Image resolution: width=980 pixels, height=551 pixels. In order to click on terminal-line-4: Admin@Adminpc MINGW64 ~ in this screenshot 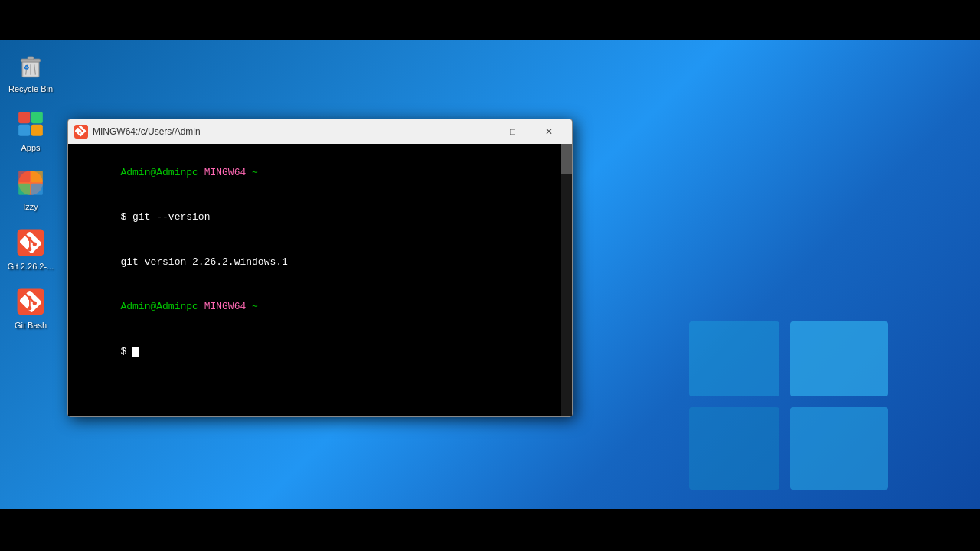, I will do `click(320, 308)`.